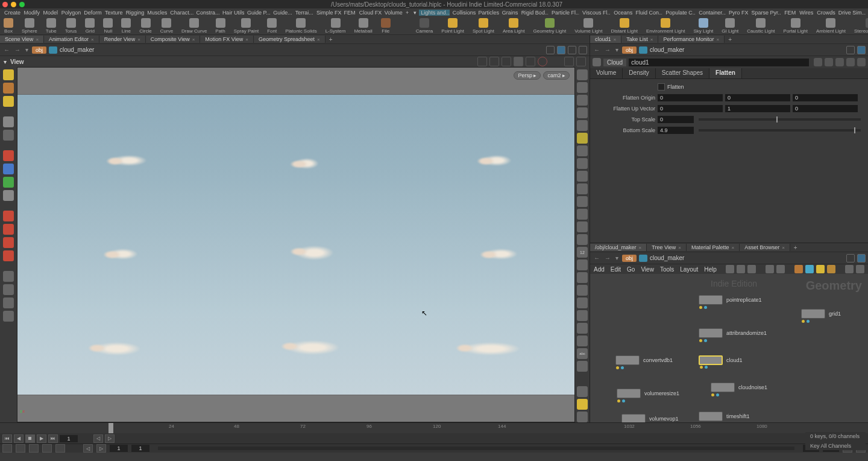 This screenshot has width=868, height=461. Describe the element at coordinates (30, 26) in the screenshot. I see `shelf-sphere: Sphere` at that location.